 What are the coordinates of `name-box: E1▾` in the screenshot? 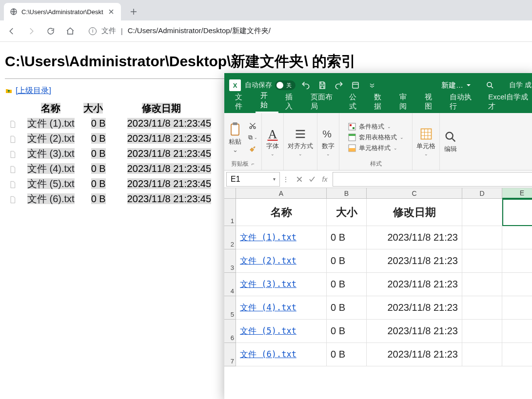 It's located at (253, 179).